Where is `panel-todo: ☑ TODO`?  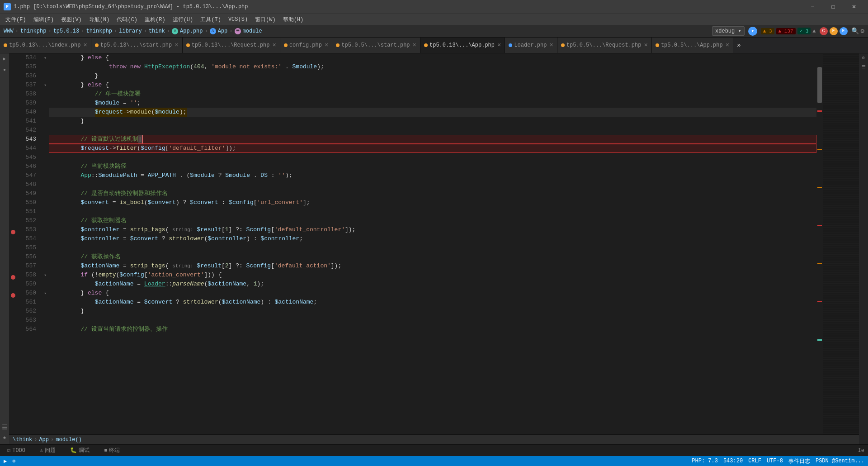 panel-todo: ☑ TODO is located at coordinates (16, 451).